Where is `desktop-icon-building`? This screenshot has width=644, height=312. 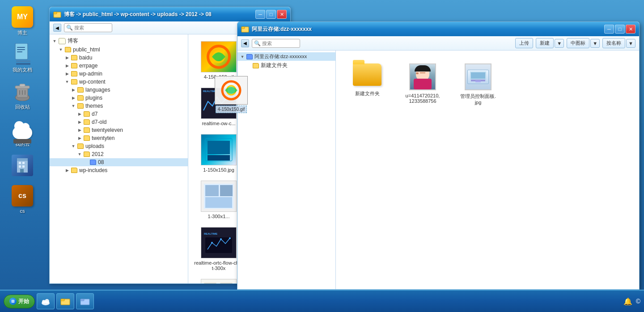
desktop-icon-building is located at coordinates (22, 166).